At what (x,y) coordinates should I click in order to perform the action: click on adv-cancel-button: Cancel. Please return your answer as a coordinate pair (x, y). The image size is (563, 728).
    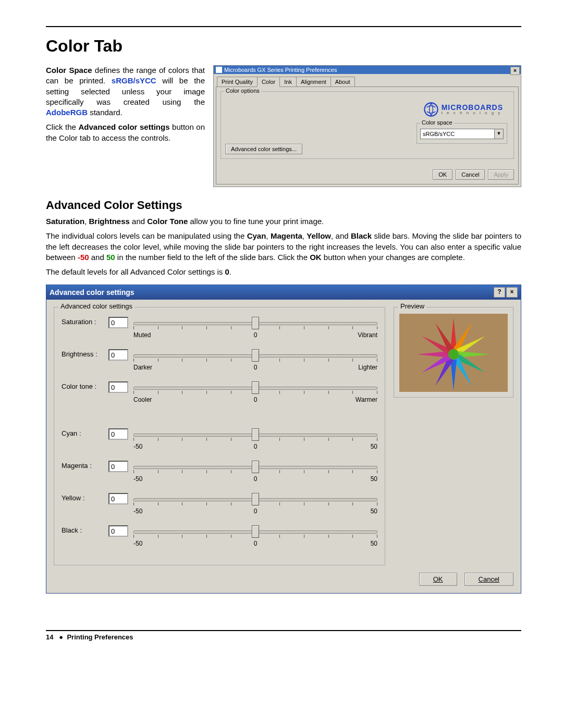
    Looking at the image, I should click on (489, 579).